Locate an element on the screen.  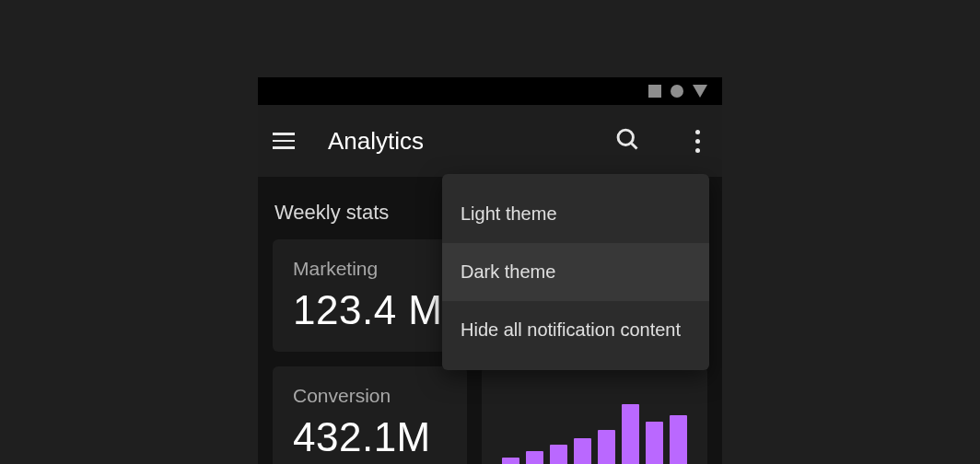
overflow-menu: Light themeDark themeHide all notificati… is located at coordinates (576, 273).